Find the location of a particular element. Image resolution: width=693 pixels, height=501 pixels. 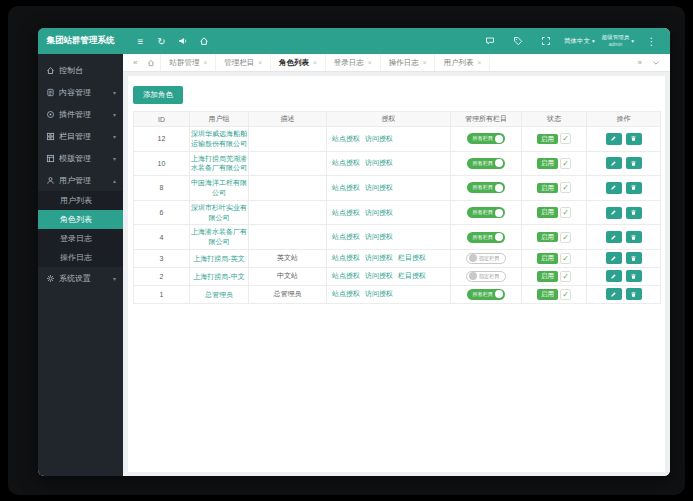

cell-user-group: 深圳市杉叶实业有限公司 is located at coordinates (220, 212).